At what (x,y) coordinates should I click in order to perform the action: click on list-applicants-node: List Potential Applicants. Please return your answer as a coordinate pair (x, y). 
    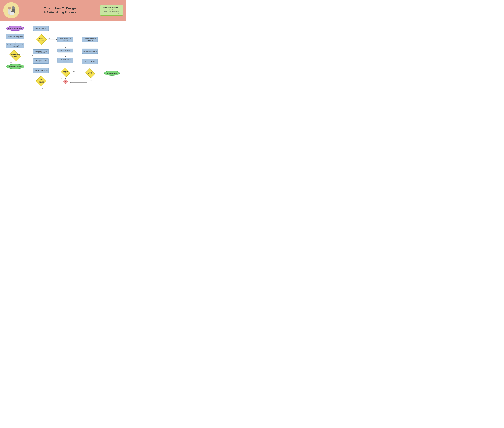
    Looking at the image, I should click on (41, 70).